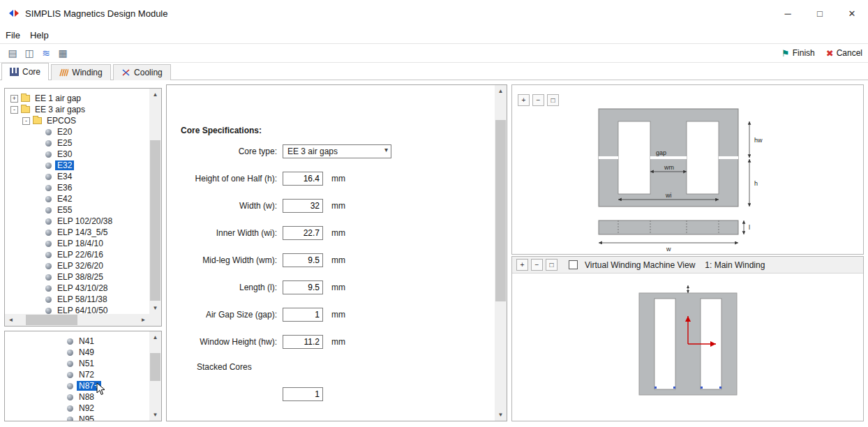 This screenshot has width=868, height=427. Describe the element at coordinates (223, 315) in the screenshot. I see `field-label: Air Gap Size (gap):` at that location.